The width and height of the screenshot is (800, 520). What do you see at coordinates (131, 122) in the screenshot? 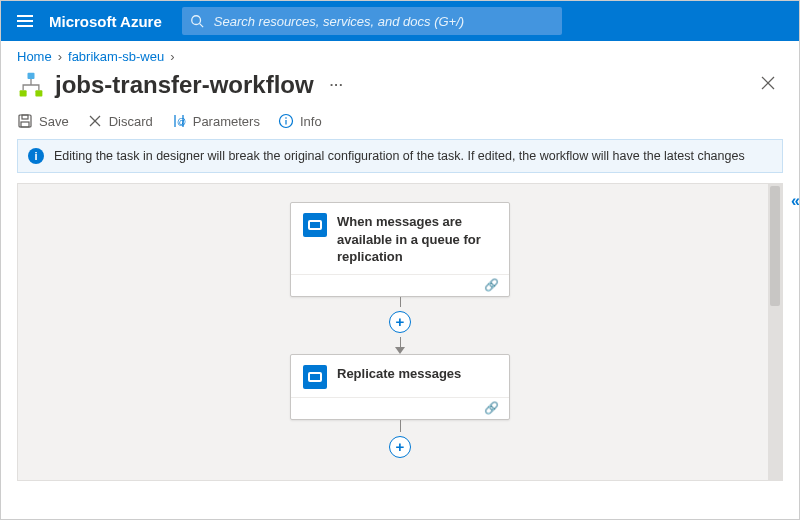
I see `discard-label: Discard` at bounding box center [131, 122].